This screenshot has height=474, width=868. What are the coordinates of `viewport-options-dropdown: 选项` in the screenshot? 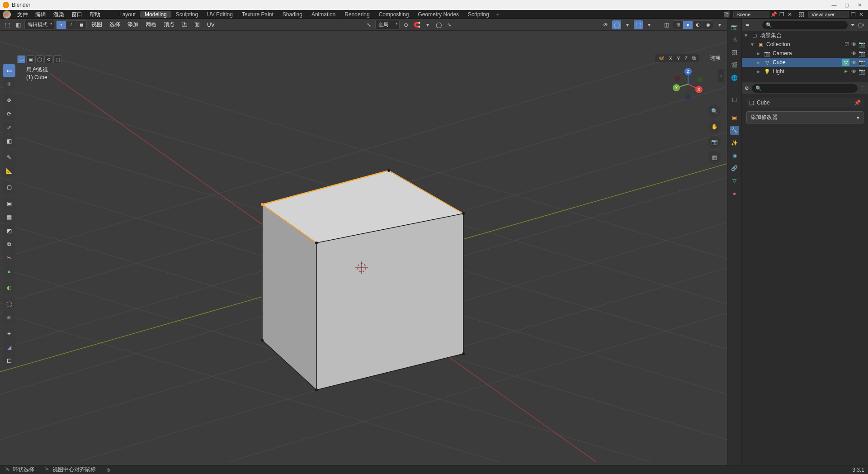 It's located at (715, 58).